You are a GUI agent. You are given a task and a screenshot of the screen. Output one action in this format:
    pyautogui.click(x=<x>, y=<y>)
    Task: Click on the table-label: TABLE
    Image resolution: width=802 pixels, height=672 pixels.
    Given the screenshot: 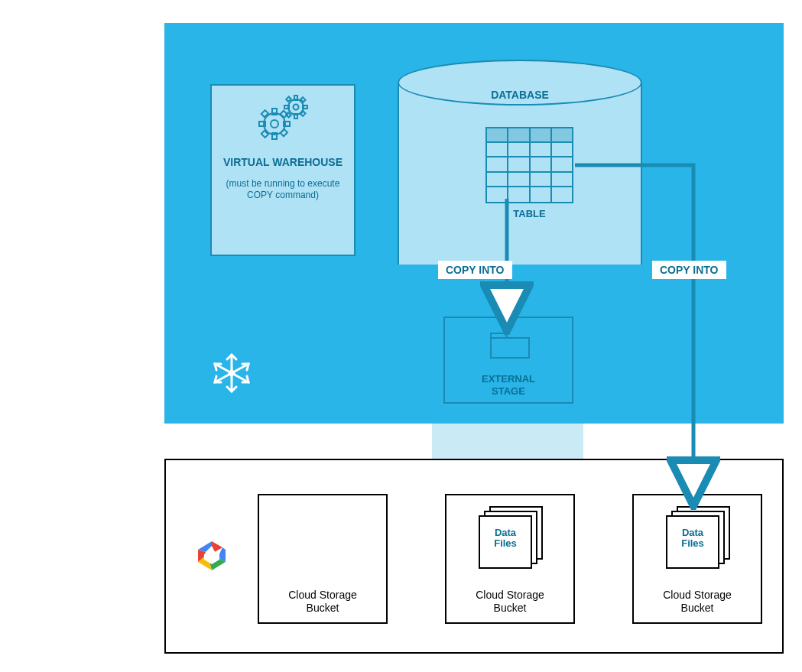 What is the action you would take?
    pyautogui.click(x=529, y=214)
    